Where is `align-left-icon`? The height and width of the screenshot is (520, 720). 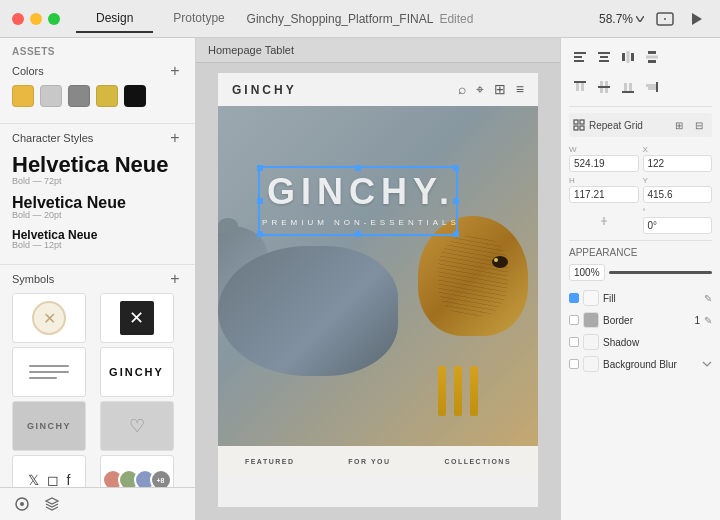 align-left-icon is located at coordinates (580, 57).